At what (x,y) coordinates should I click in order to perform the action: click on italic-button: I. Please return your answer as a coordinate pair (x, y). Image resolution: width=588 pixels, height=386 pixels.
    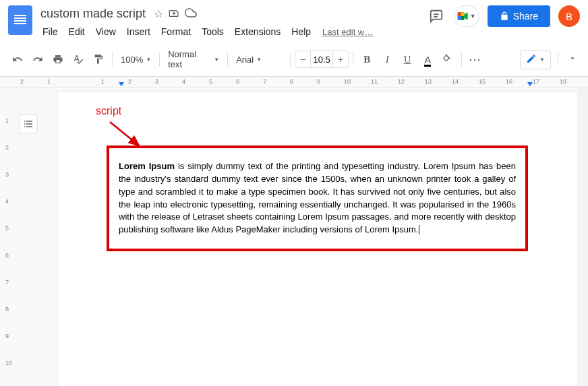
    Looking at the image, I should click on (387, 59).